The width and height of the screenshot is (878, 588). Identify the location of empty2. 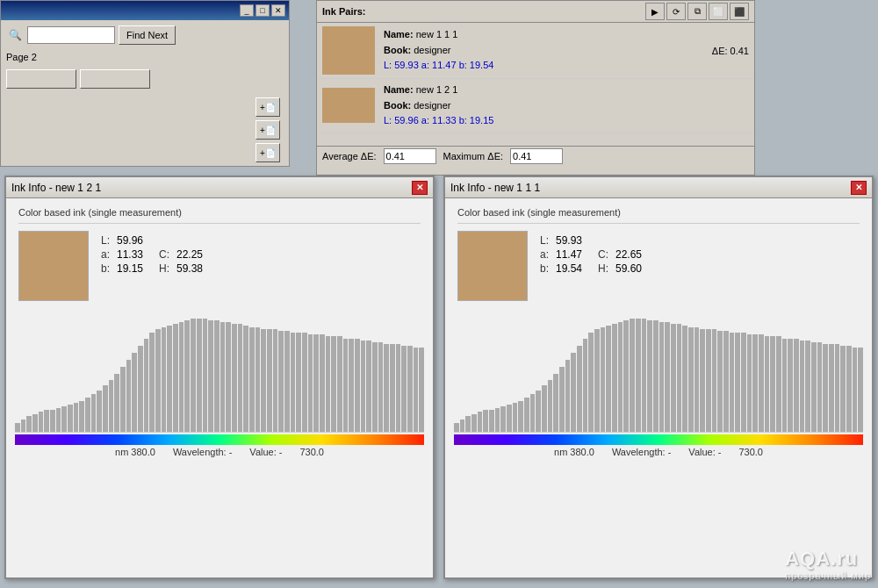
(194, 240).